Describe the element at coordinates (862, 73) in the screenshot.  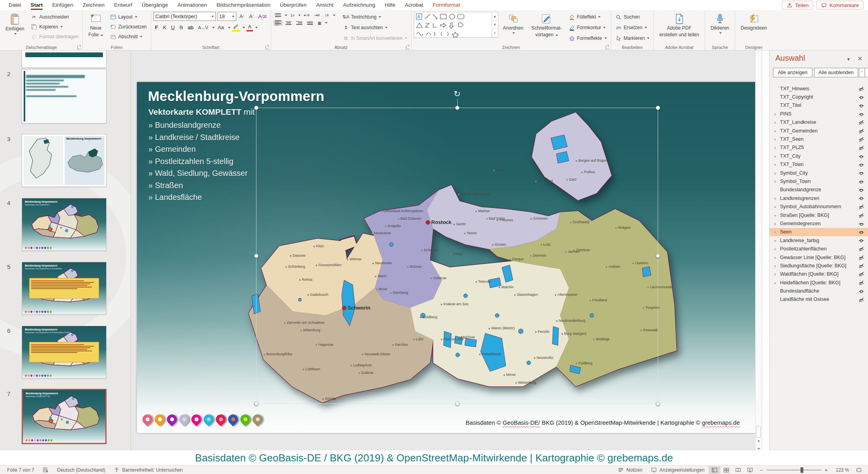
I see `bring-forward-button: ⌃` at that location.